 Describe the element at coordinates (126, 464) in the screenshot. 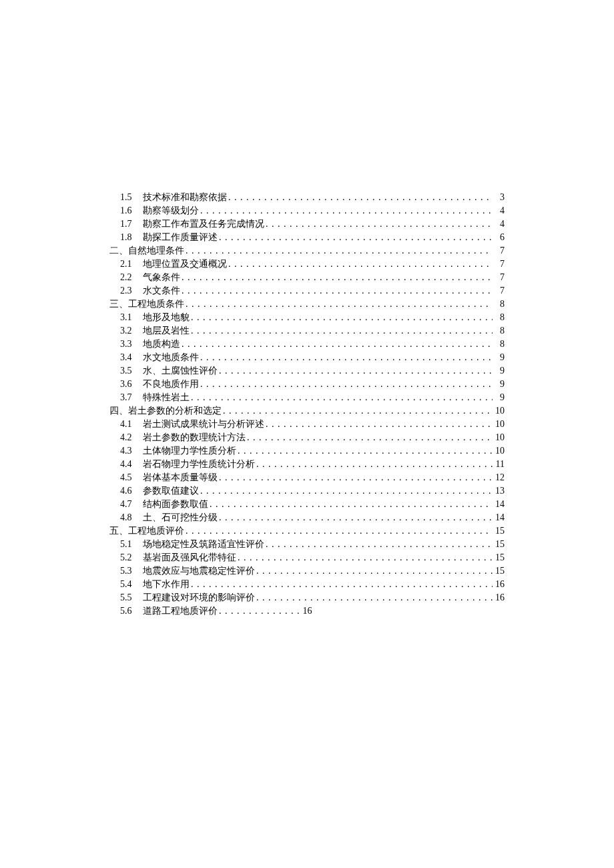

I see `toc-entry-number: 4.4` at that location.